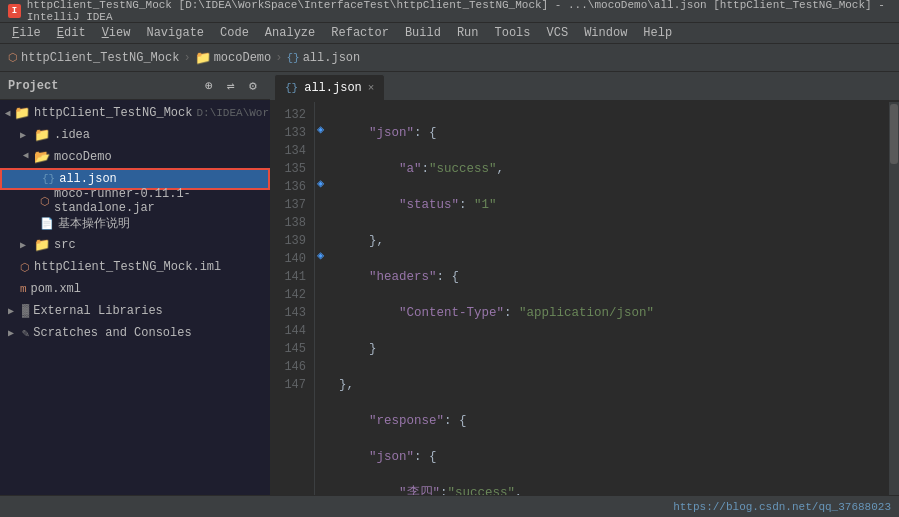 Image resolution: width=899 pixels, height=517 pixels. What do you see at coordinates (292, 115) in the screenshot?
I see `ln-132: 132` at bounding box center [292, 115].